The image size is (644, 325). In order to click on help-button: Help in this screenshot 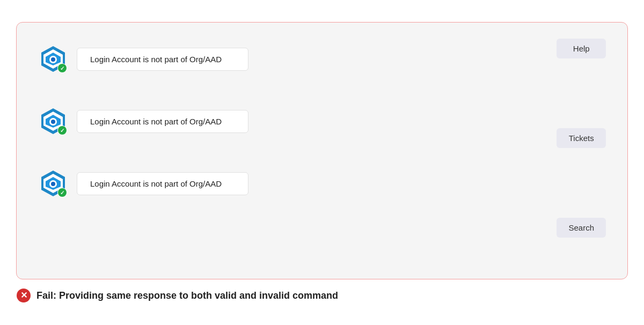, I will do `click(581, 48)`.